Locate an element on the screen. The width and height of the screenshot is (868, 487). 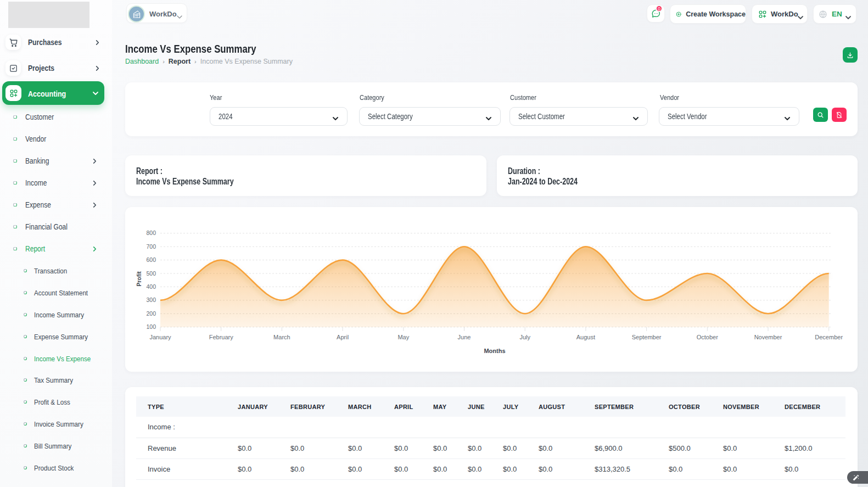
svg-text: 300 is located at coordinates (151, 300).